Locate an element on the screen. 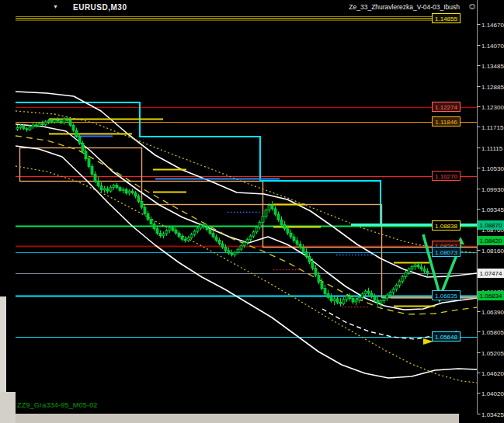 This screenshot has height=423, width=504. price-level-label-text: 1.12274 is located at coordinates (446, 107).